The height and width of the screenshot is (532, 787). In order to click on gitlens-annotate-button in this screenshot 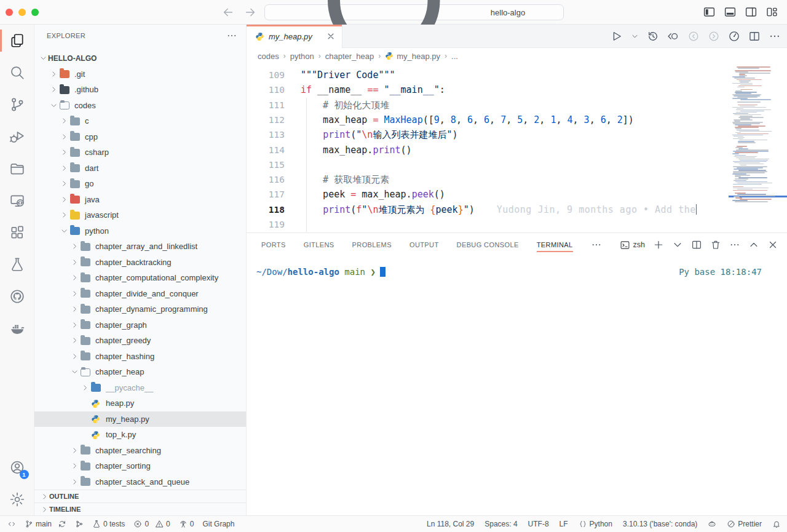, I will do `click(734, 36)`.